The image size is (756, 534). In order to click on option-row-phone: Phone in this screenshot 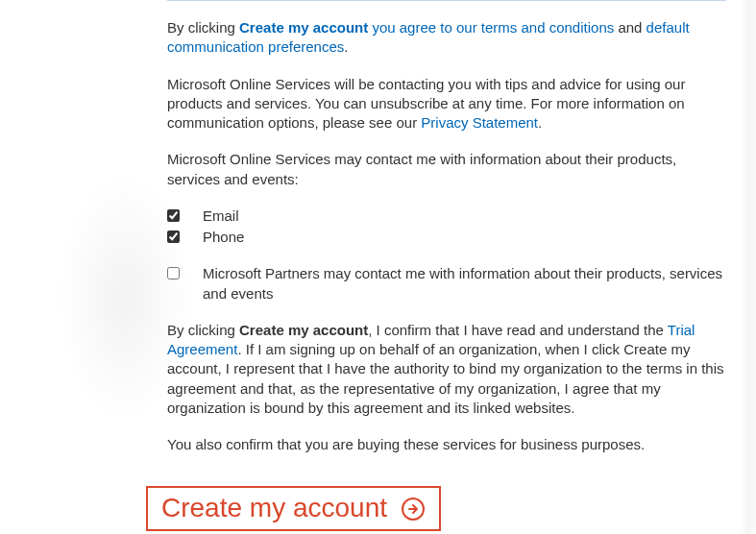, I will do `click(447, 237)`.